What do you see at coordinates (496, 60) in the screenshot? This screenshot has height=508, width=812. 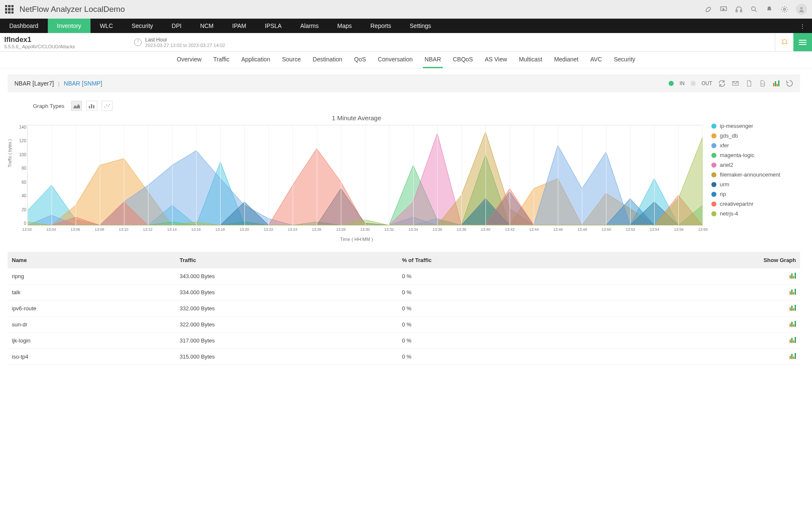 I see `subnav-as-view: AS View` at bounding box center [496, 60].